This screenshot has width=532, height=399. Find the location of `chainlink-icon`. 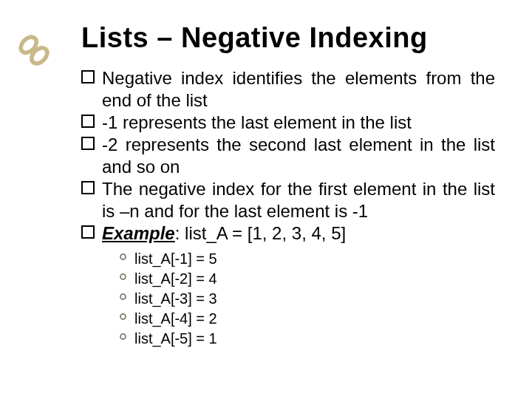

chainlink-icon is located at coordinates (34, 52).